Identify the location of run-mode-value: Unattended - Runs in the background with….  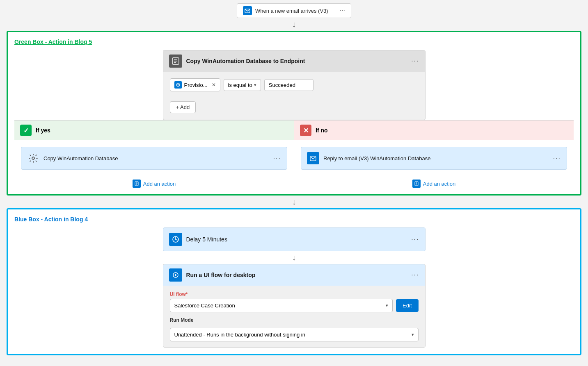
(240, 334).